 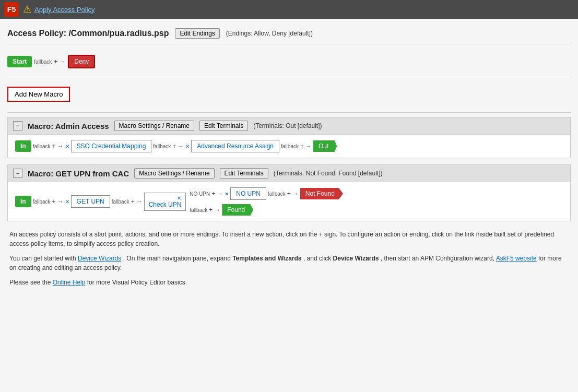 I want to click on endings-info: (Endings: Allow, Deny [default]), so click(x=269, y=33).